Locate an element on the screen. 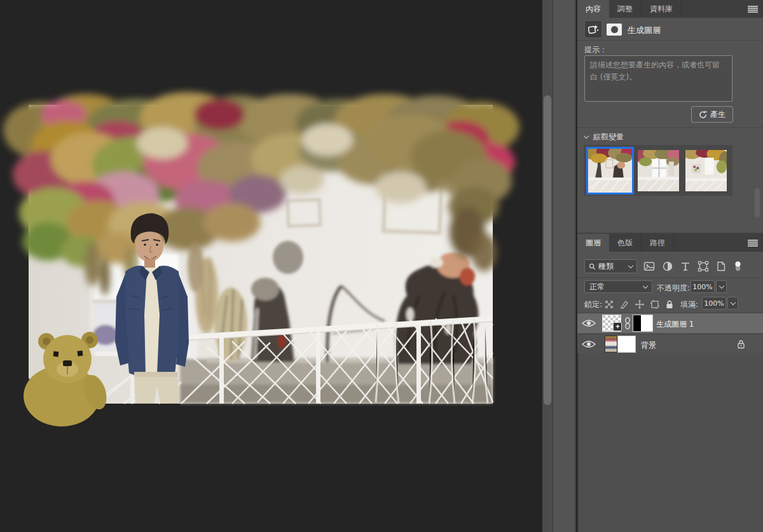 Image resolution: width=763 pixels, height=532 pixels. lock-position-icon is located at coordinates (640, 304).